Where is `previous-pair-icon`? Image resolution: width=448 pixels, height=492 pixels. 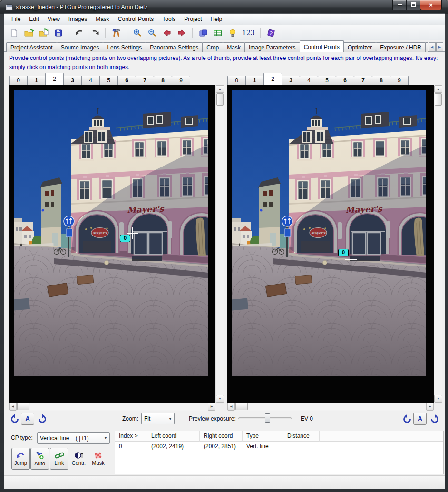
previous-pair-icon is located at coordinates (167, 33).